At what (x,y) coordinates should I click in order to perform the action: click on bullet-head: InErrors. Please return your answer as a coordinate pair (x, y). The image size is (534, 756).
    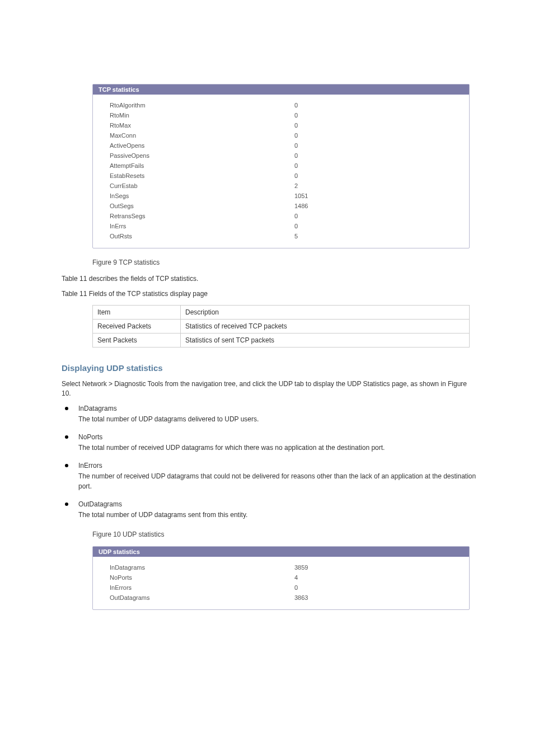
    Looking at the image, I should click on (278, 466).